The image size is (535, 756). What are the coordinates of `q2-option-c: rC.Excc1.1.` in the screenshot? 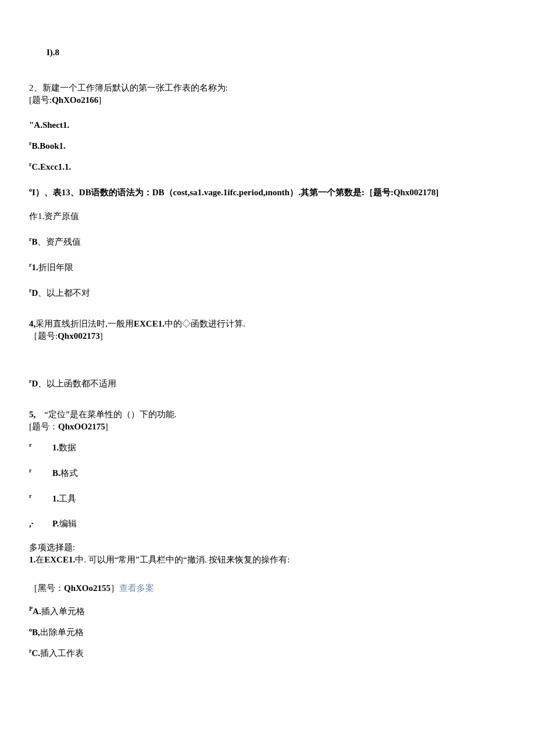 It's located at (268, 167).